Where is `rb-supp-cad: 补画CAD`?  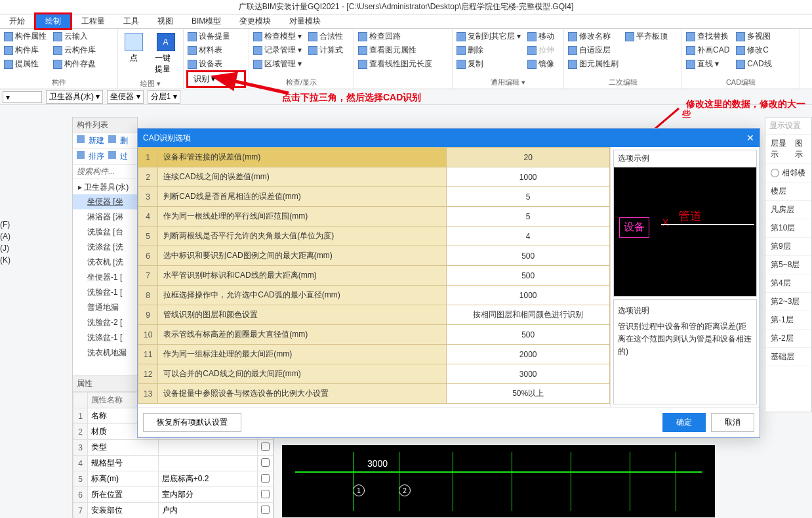 rb-supp-cad: 补画CAD is located at coordinates (708, 50).